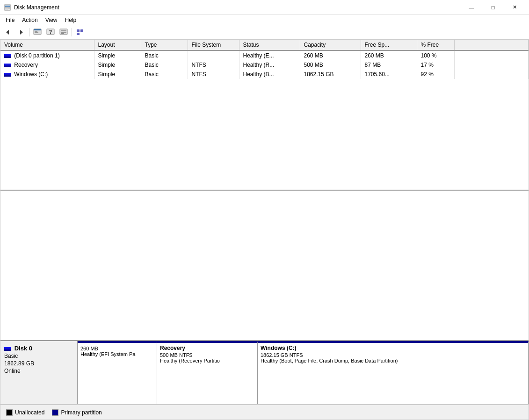 The width and height of the screenshot is (529, 420). I want to click on partition-efi-size: 260 MB, so click(117, 349).